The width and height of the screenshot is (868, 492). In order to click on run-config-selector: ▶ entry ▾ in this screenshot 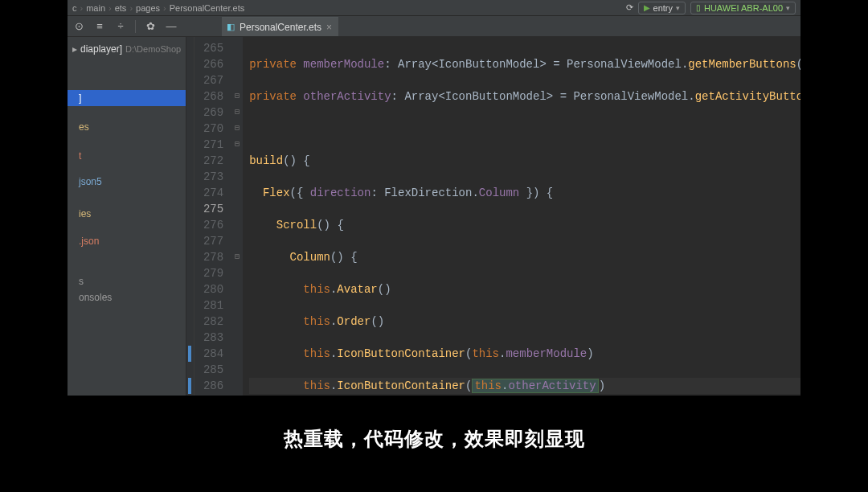, I will do `click(662, 8)`.